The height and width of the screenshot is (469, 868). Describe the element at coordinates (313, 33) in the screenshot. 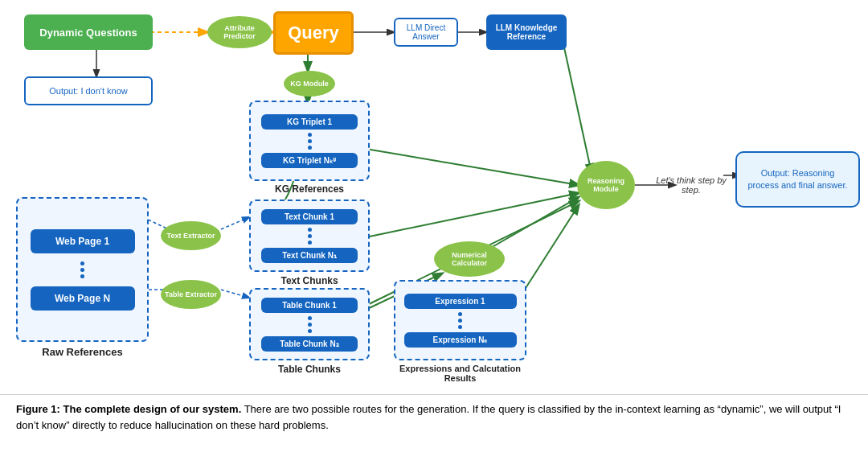

I see `query-label: Query` at that location.